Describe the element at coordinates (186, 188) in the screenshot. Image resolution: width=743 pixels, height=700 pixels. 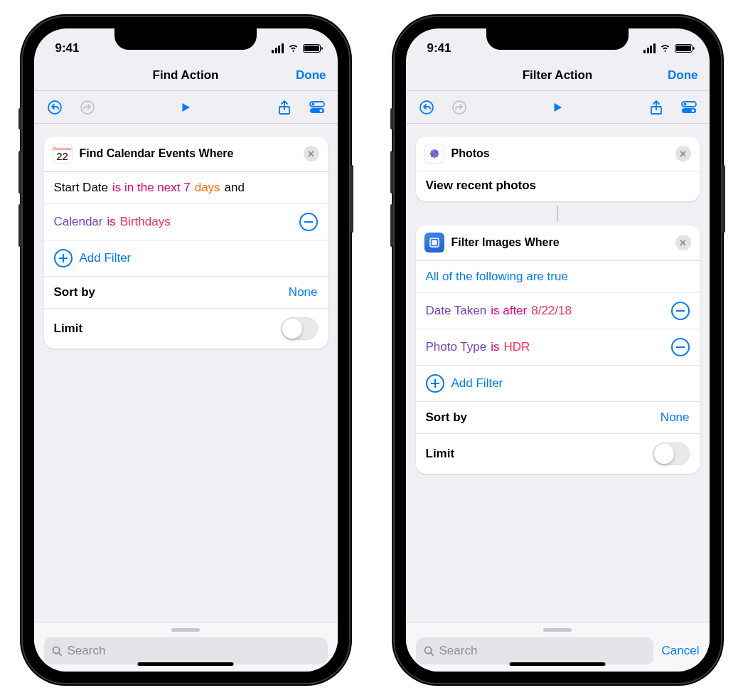
I see `filter-row-startdate: Start Date is in the next 7 days and` at that location.